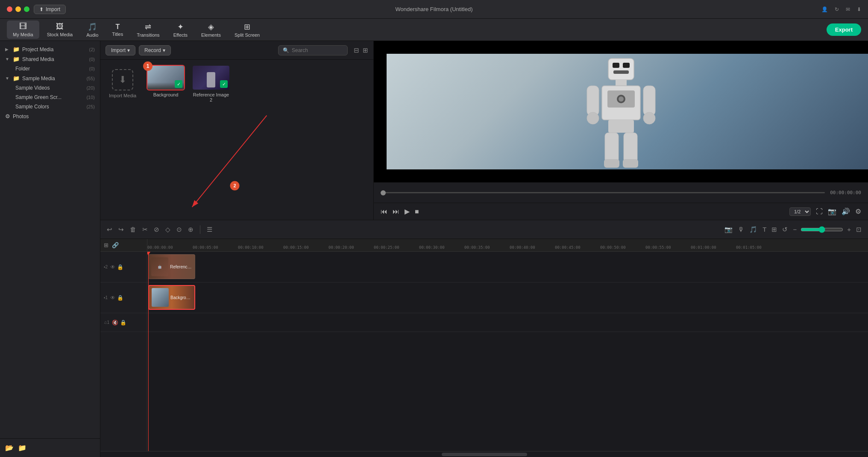  What do you see at coordinates (9, 448) in the screenshot?
I see `folder-add-icon: 📂` at bounding box center [9, 448].